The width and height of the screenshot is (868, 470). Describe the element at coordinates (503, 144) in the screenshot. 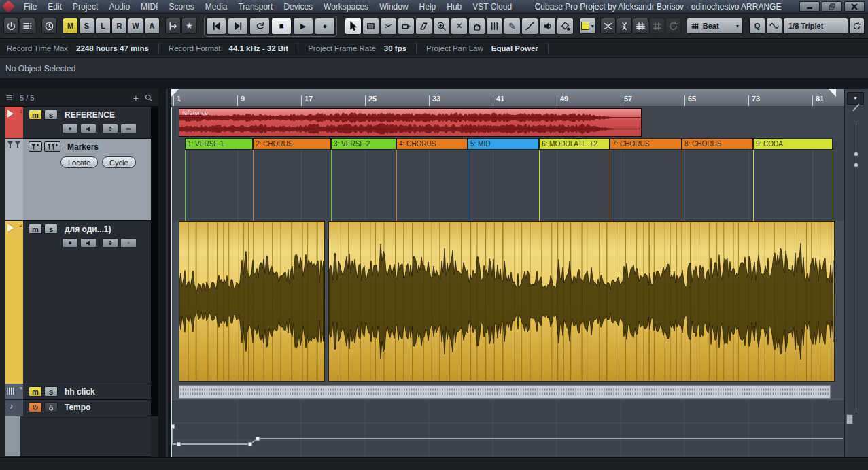

I see `cycle-marker-5: 5: MID` at that location.